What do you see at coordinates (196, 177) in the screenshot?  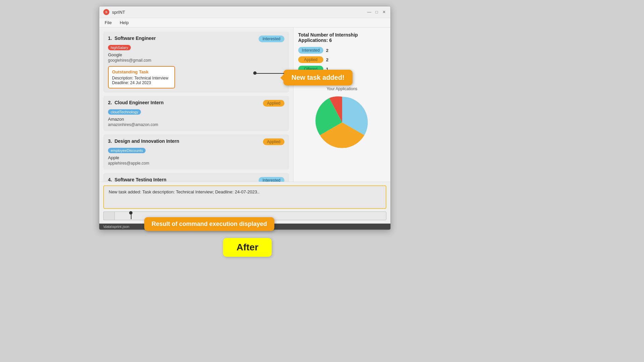 I see `job-card-4: 4. Software Testing Intern Interested wi…` at bounding box center [196, 177].